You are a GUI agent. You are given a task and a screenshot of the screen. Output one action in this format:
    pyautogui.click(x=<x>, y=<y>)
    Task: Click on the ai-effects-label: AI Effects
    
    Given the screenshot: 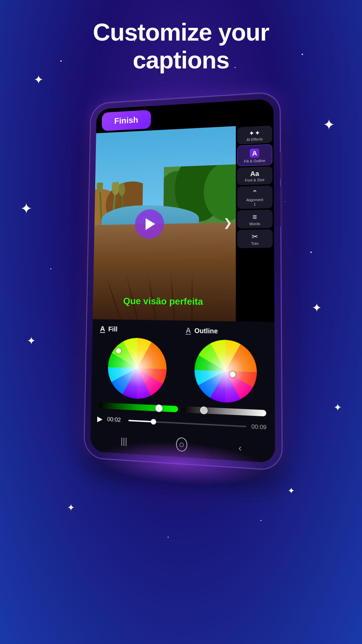 What is the action you would take?
    pyautogui.click(x=255, y=140)
    